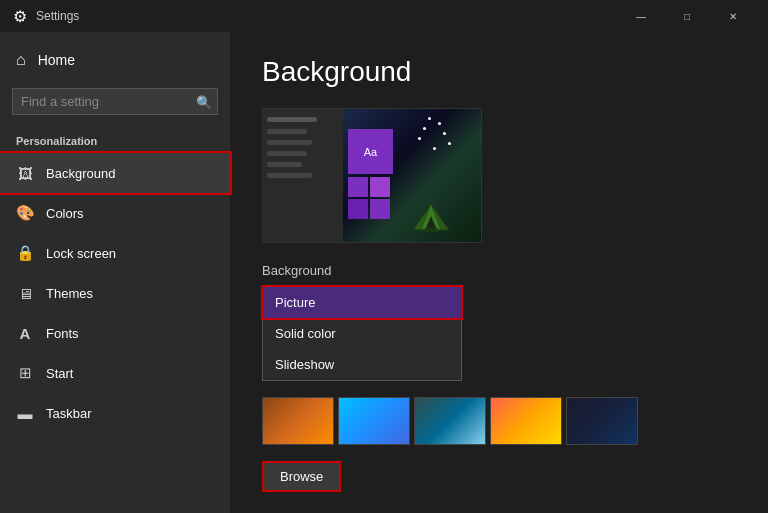 The width and height of the screenshot is (768, 513). I want to click on close-button: ✕, so click(733, 16).